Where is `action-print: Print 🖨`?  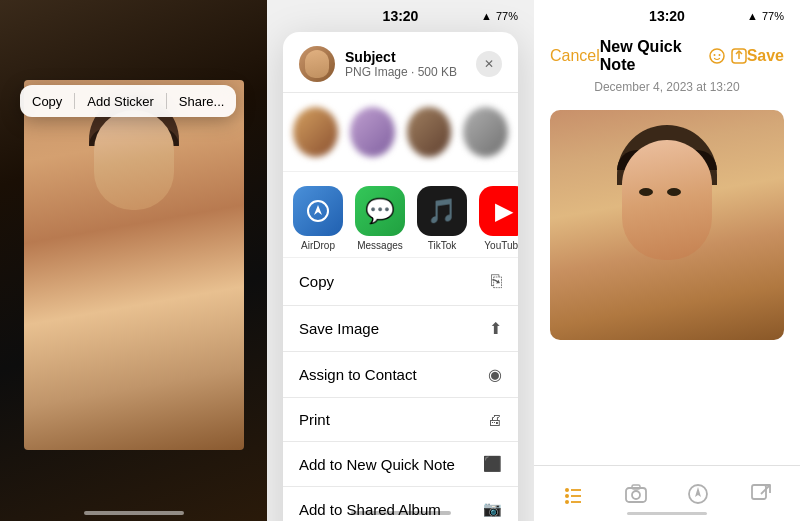 action-print: Print 🖨 is located at coordinates (400, 420).